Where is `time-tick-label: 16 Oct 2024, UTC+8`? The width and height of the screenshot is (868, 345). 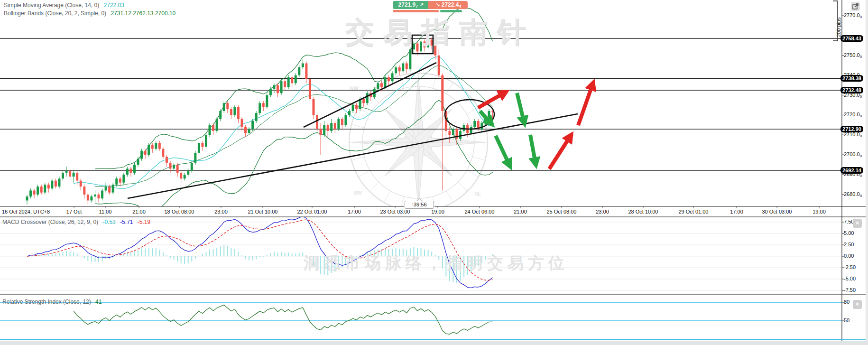 time-tick-label: 16 Oct 2024, UTC+8 is located at coordinates (26, 212).